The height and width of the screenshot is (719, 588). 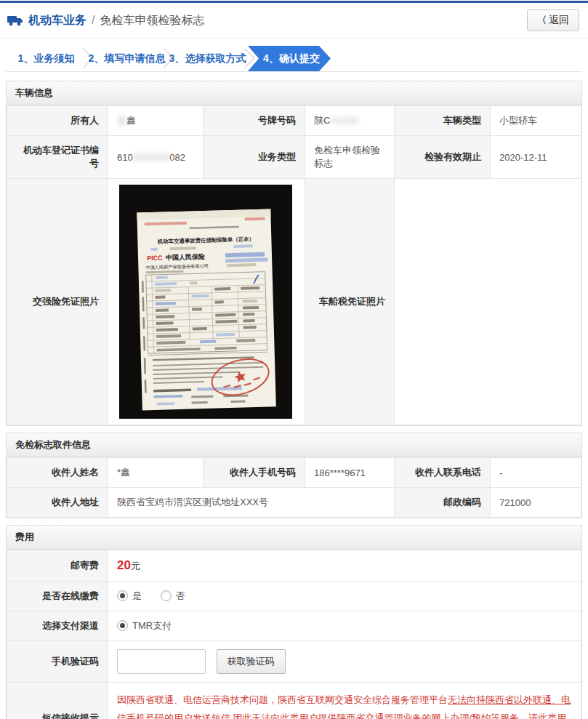 I want to click on back-chevron-icon: 〈, so click(x=542, y=20).